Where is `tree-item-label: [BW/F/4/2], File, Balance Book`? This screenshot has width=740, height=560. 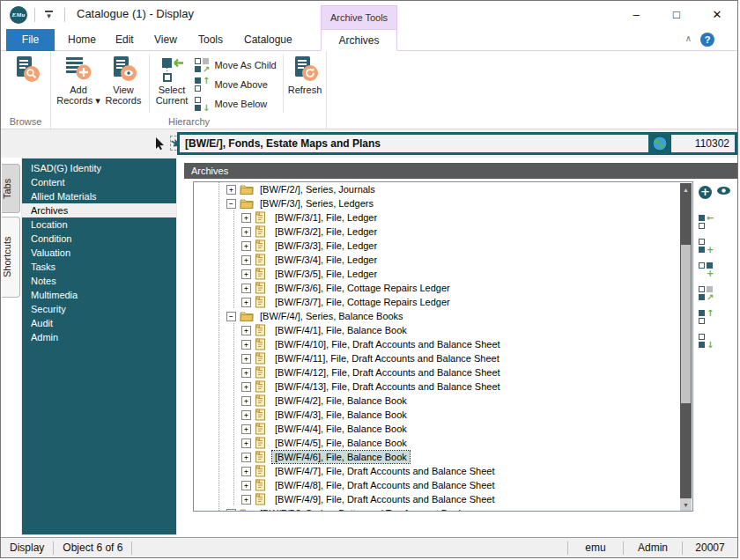
tree-item-label: [BW/F/4/2], File, Balance Book is located at coordinates (341, 401).